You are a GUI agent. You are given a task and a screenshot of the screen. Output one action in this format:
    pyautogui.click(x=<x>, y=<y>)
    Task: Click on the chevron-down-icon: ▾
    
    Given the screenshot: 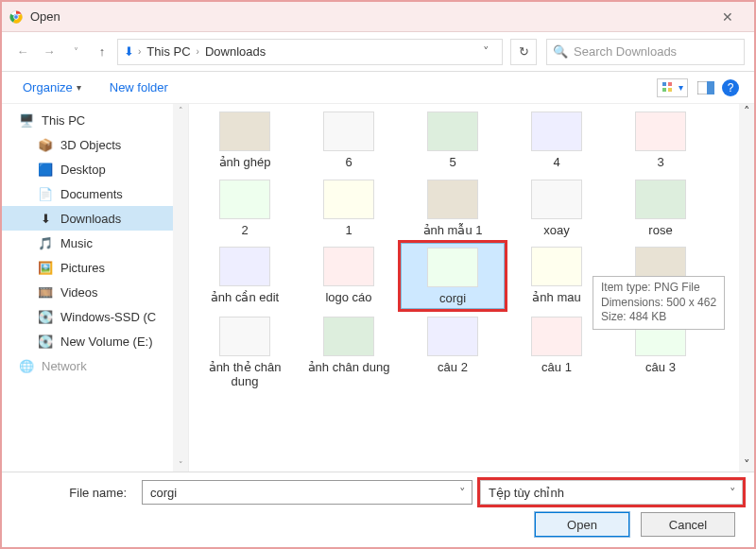 What is the action you would take?
    pyautogui.click(x=680, y=87)
    